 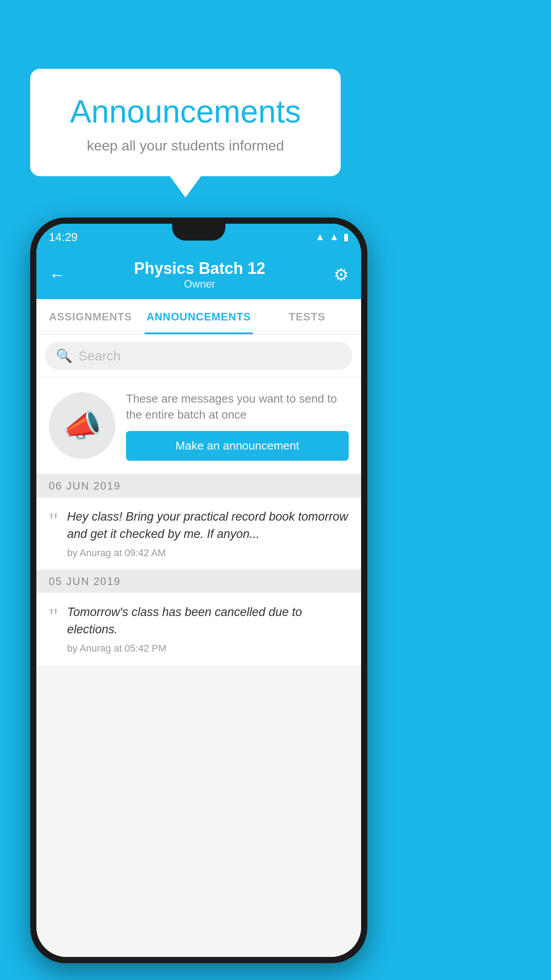 I want to click on tabs-bar: ASSIGNMENTS ANNOUNCEMENTS TESTS, so click(x=199, y=317).